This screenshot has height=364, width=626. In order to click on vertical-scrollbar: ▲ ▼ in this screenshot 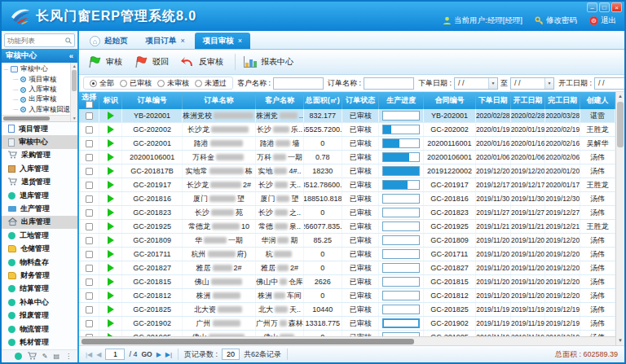, I will do `click(619, 218)`.